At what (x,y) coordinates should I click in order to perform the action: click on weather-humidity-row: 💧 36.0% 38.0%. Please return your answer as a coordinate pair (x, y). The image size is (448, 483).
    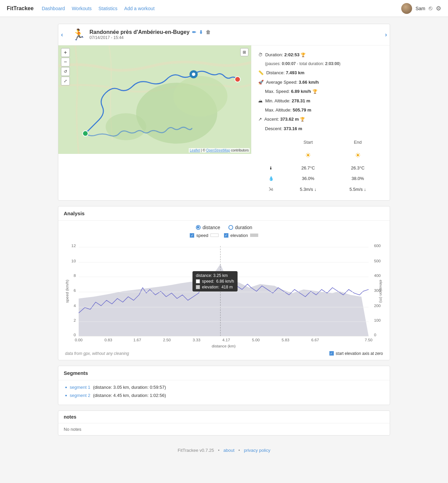
    Looking at the image, I should click on (321, 178).